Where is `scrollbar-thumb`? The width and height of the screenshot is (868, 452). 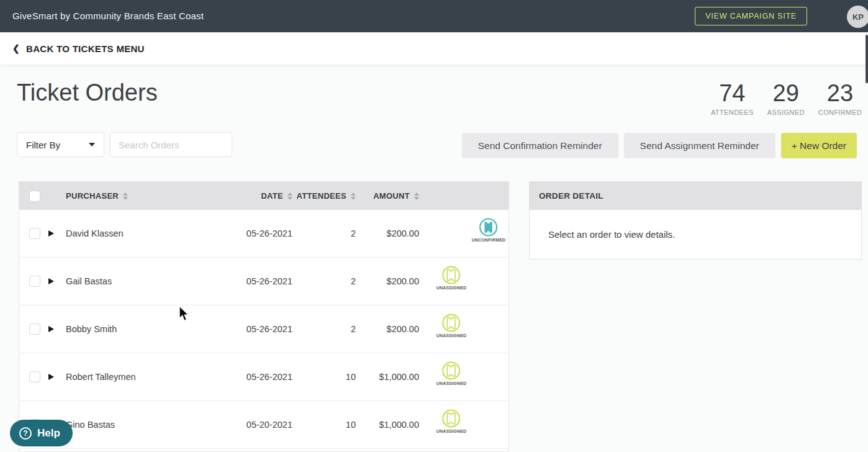
scrollbar-thumb is located at coordinates (867, 59).